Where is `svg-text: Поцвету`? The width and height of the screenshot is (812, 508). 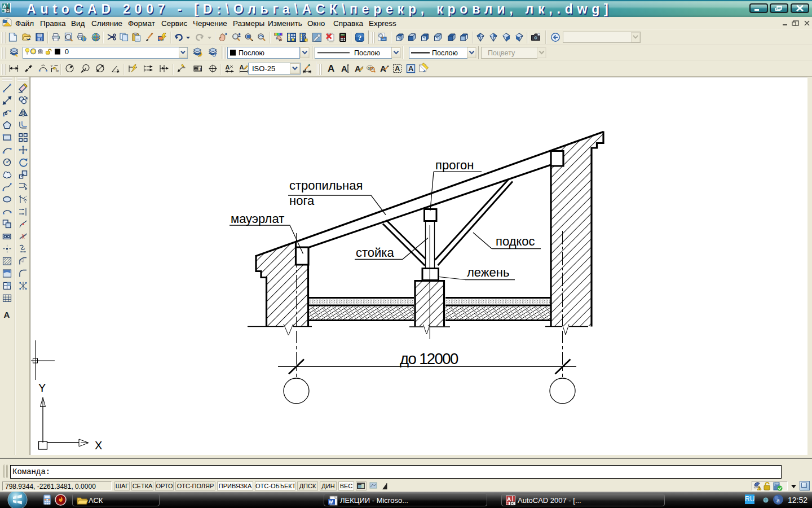
svg-text: Поцвету is located at coordinates (502, 53).